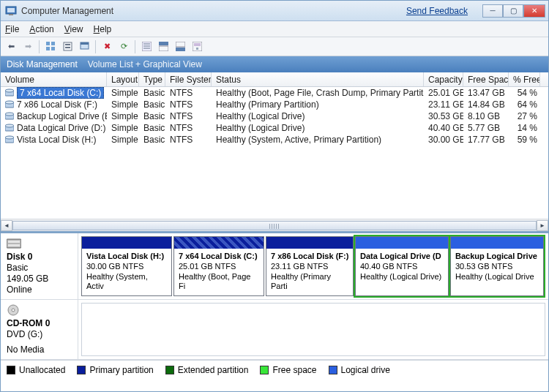 The width and height of the screenshot is (549, 392). I want to click on send-feedback-link: Send Feedback, so click(437, 11).